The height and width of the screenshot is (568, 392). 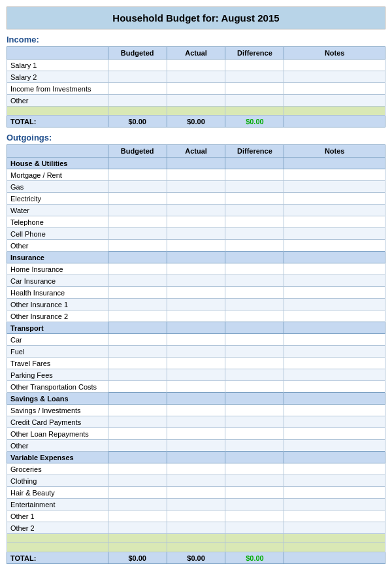 What do you see at coordinates (137, 54) in the screenshot?
I see `income-col-budgeted: Budgeted` at bounding box center [137, 54].